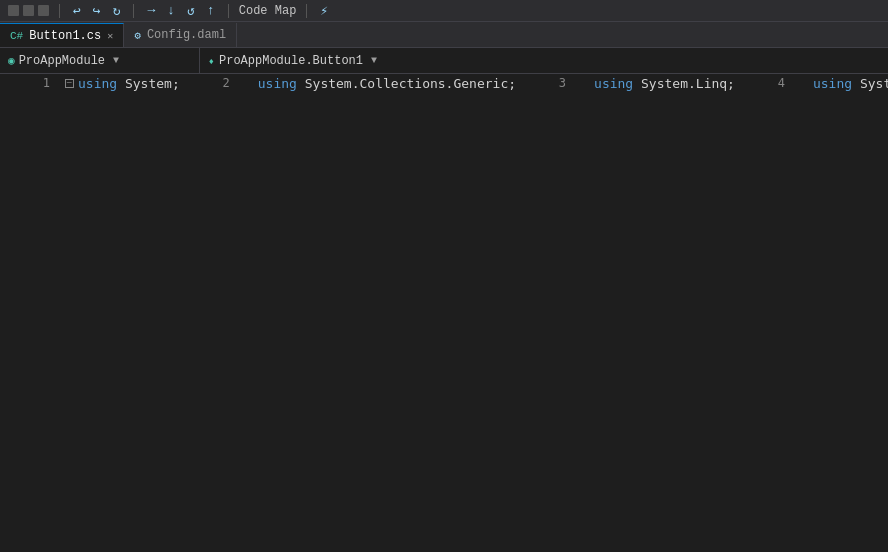 This screenshot has height=552, width=888. I want to click on tab-configdaml: ⚙ Config.daml, so click(180, 35).